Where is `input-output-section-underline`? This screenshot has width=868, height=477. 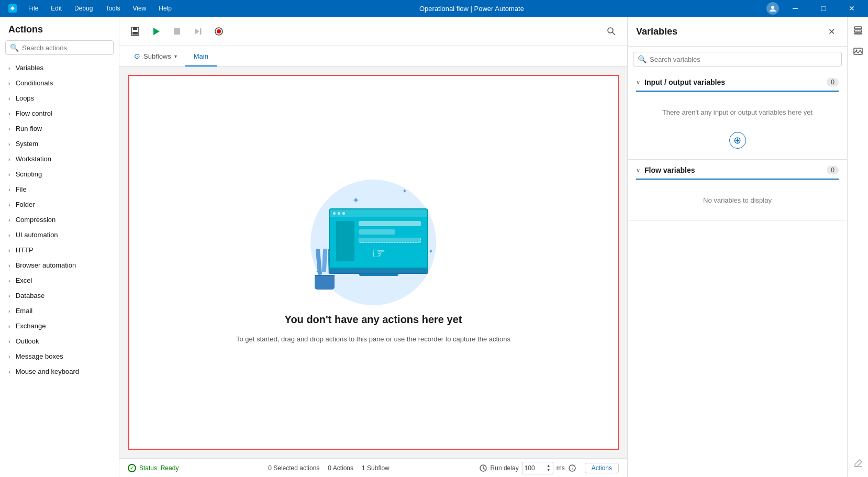 input-output-section-underline is located at coordinates (737, 91).